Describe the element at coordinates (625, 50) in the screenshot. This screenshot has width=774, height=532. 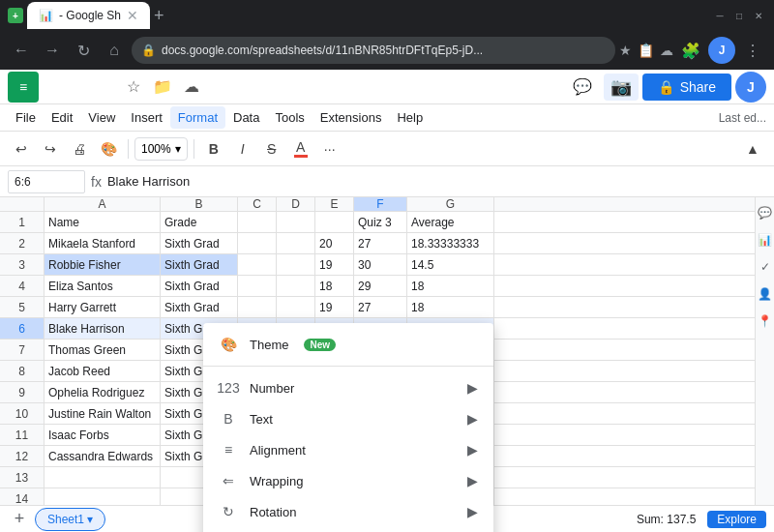
I see `bookmark-icon: ★` at that location.